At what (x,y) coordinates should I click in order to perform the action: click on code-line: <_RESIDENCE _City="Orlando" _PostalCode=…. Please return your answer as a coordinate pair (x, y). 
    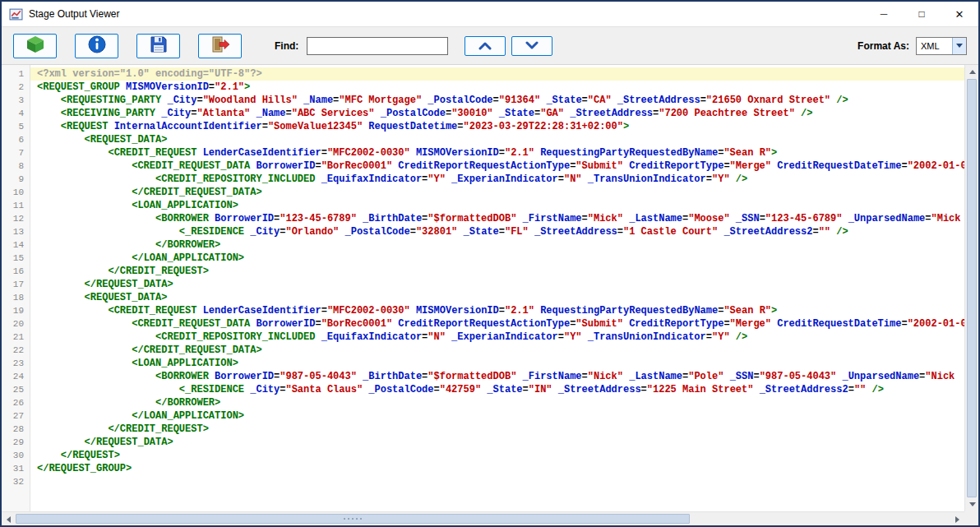
    Looking at the image, I should click on (497, 232).